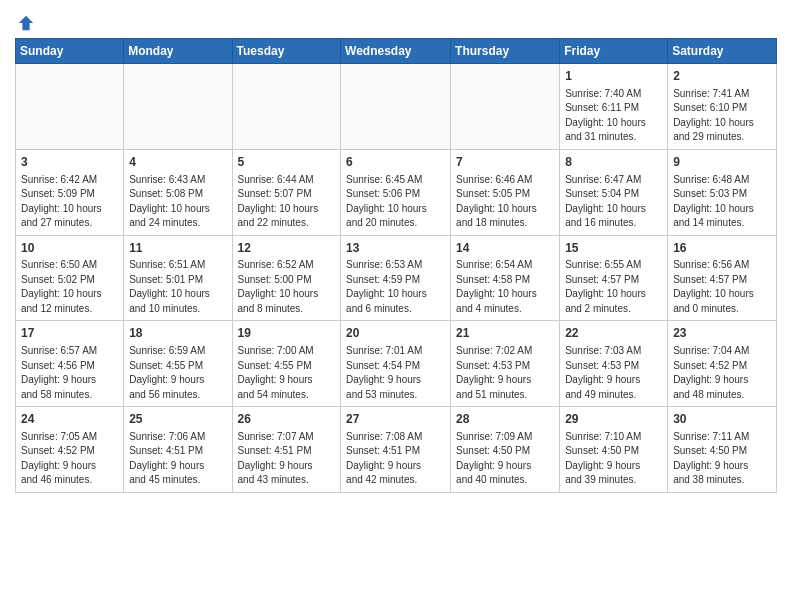 Image resolution: width=792 pixels, height=612 pixels. I want to click on logo-text, so click(25, 24).